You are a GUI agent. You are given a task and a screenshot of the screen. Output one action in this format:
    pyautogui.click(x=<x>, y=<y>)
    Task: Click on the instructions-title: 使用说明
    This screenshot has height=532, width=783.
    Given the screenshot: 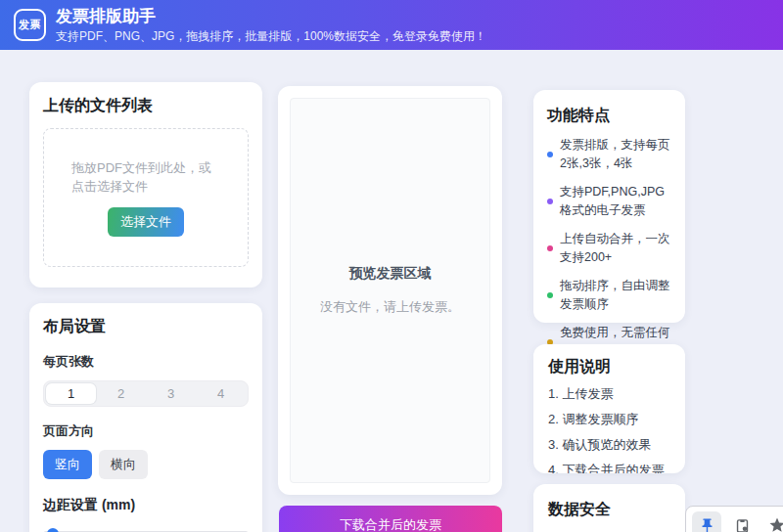 What is the action you would take?
    pyautogui.click(x=609, y=368)
    